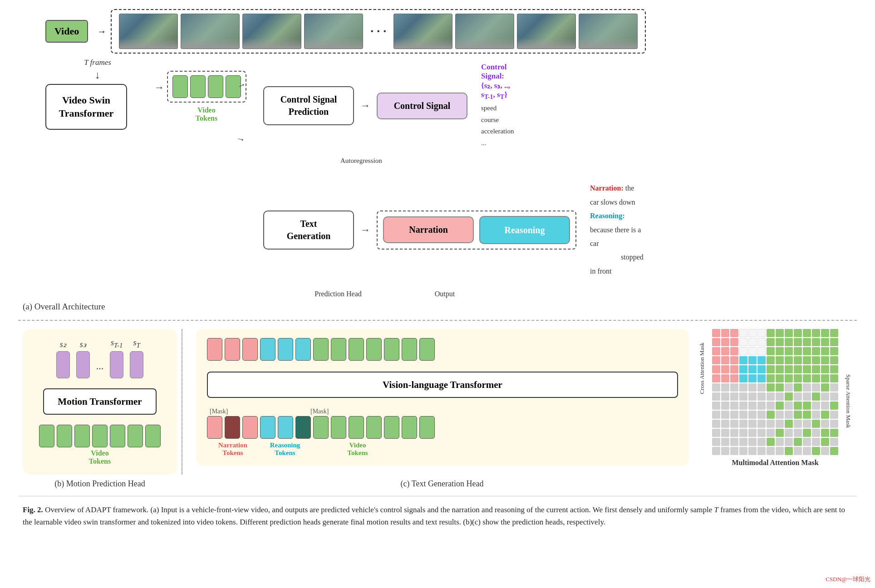 The height and width of the screenshot is (588, 875). What do you see at coordinates (438, 514) in the screenshot?
I see `caption-section: Fig. 2. Overview of ADAPT framework. (a)…` at bounding box center [438, 514].